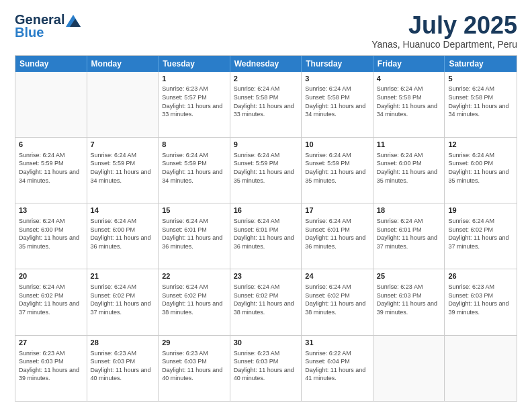  I want to click on calendar-day-4: 4Sunrise: 6:24 AM Sunset: 5:58 PM Daylig…, so click(410, 105).